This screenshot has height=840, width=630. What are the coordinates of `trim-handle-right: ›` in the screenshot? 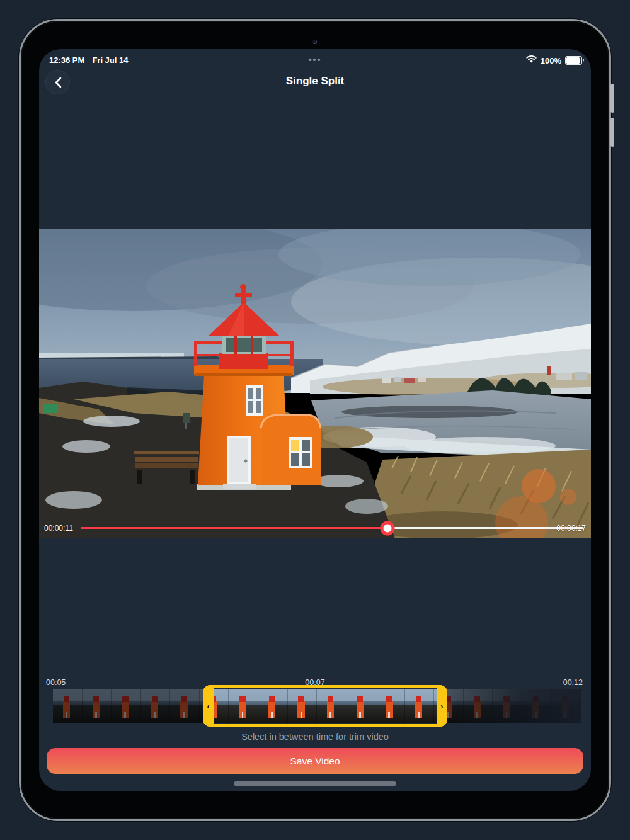 It's located at (442, 706).